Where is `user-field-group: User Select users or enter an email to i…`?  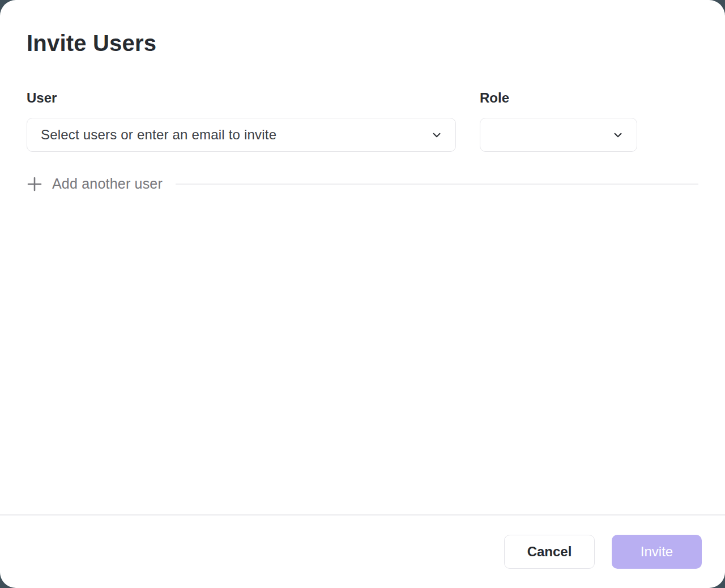
user-field-group: User Select users or enter an email to i… is located at coordinates (241, 121).